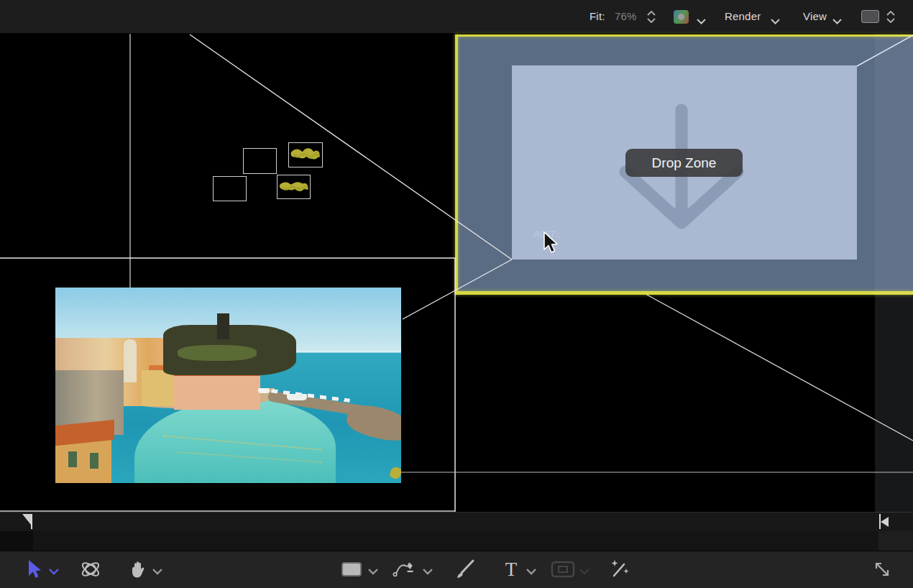  I want to click on text-tool-button: T, so click(511, 569).